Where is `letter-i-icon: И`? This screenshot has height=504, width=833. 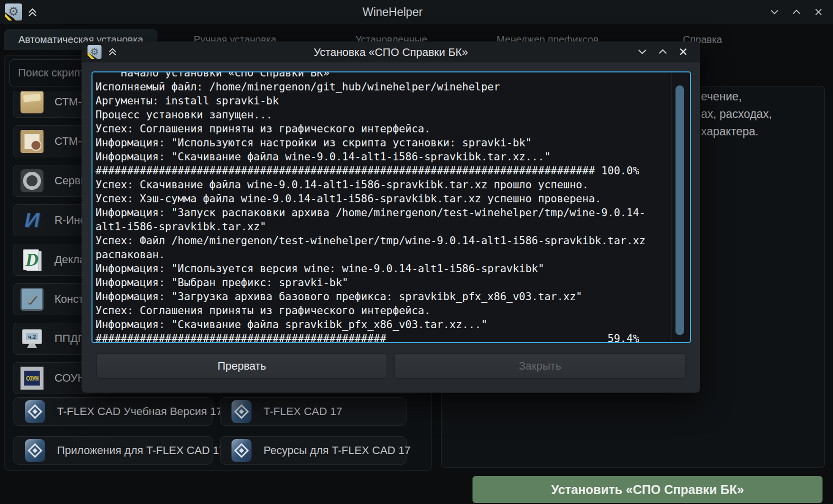
letter-i-icon: И is located at coordinates (32, 220).